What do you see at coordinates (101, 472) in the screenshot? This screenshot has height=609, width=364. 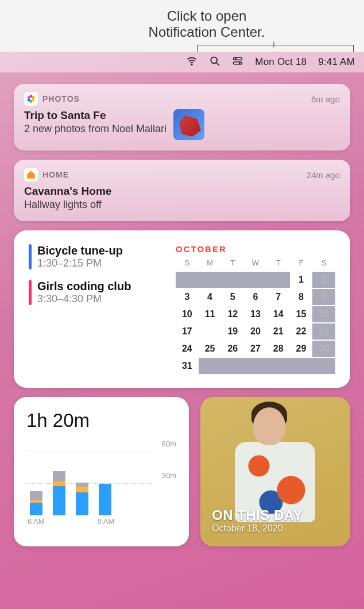 I see `screen-time-widget: 1h 20m 30m60m6 AM9 AM` at bounding box center [101, 472].